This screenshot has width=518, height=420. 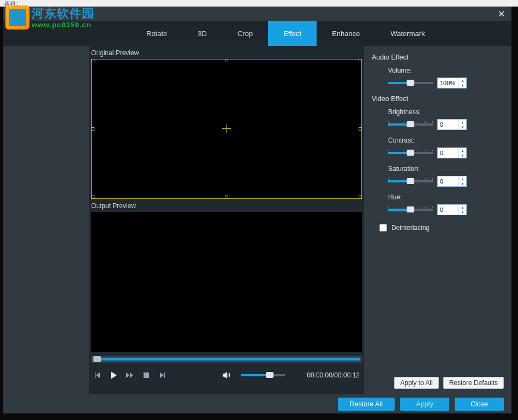 What do you see at coordinates (360, 129) in the screenshot?
I see `crop-handle-r` at bounding box center [360, 129].